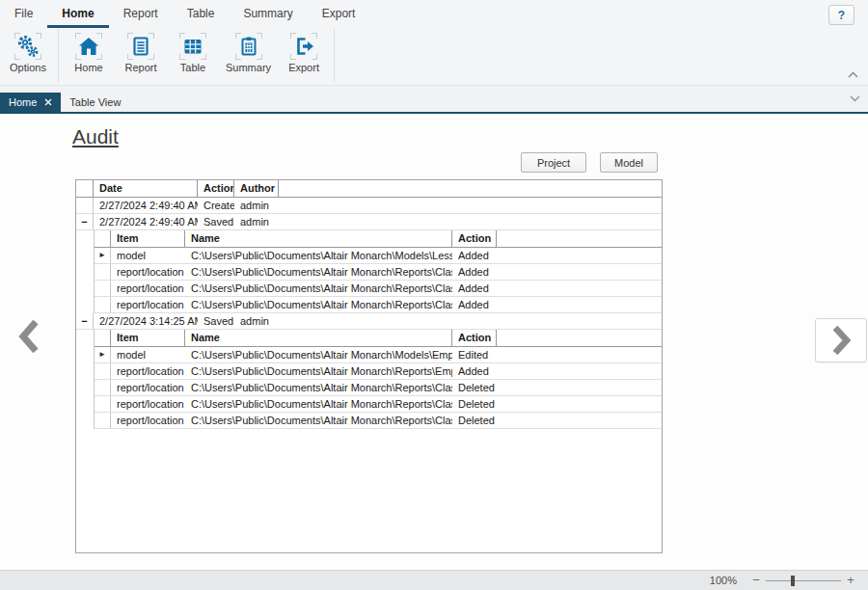 This screenshot has width=868, height=590. I want to click on cell-action: Created, so click(216, 205).